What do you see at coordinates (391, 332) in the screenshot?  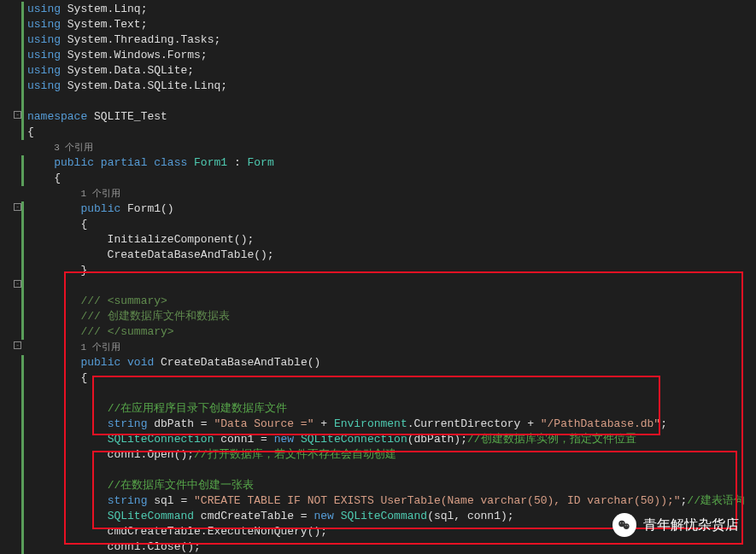 I see `code-line: /// </summary>` at bounding box center [391, 332].